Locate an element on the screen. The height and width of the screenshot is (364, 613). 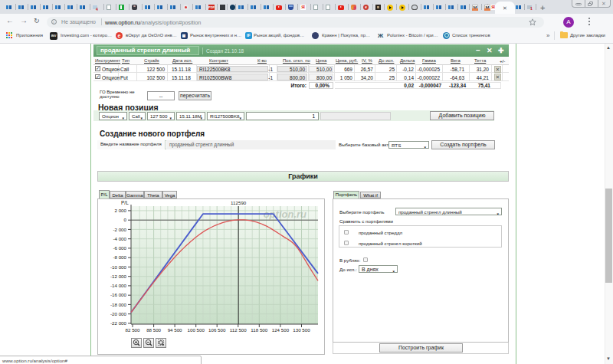
svg-text: 118 500 is located at coordinates (259, 330).